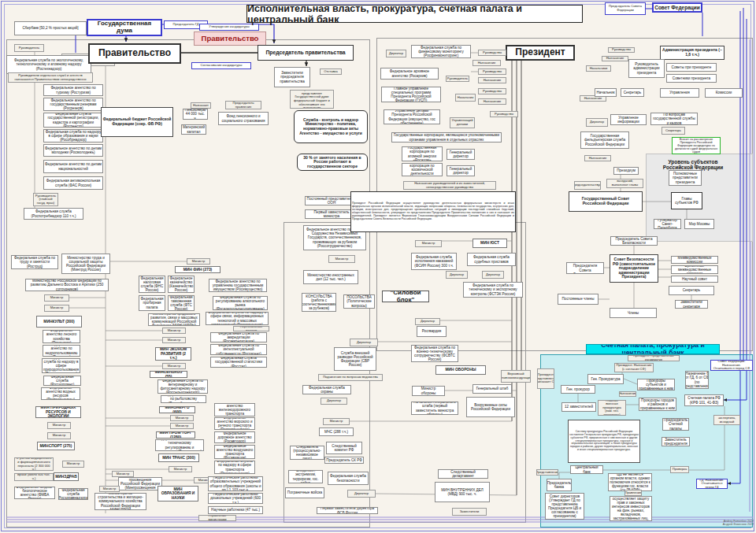  Describe the element at coordinates (334, 402) in the screenshot. I see `direktor-tag7: Директор` at that location.